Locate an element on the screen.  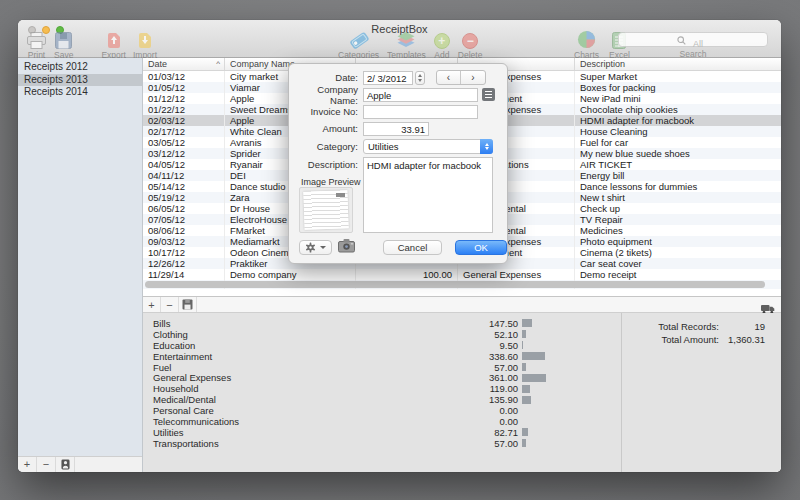
company-name-field: Apple is located at coordinates (420, 95).